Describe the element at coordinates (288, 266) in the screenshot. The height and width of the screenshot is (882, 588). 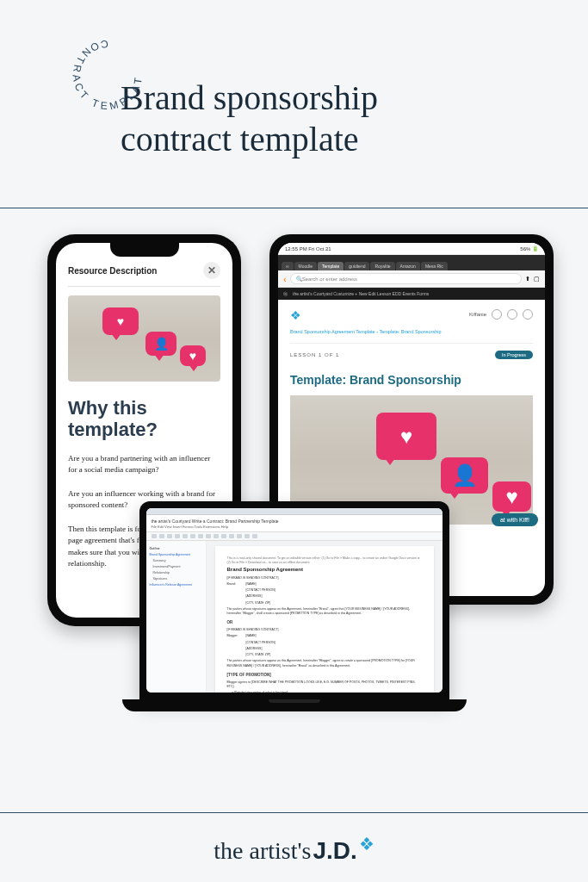
I see `browser-tab: ∞` at that location.